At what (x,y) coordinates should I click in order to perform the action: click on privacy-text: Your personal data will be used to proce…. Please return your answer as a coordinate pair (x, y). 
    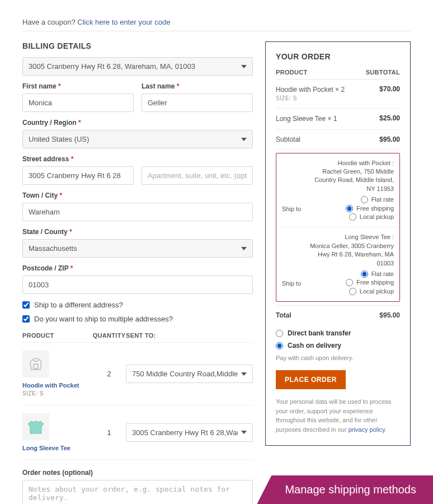
    Looking at the image, I should click on (338, 416).